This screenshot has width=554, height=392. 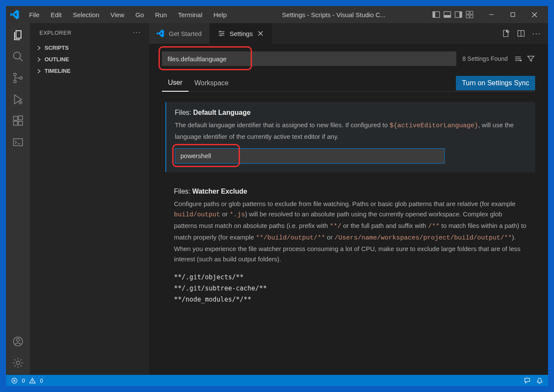 I want to click on settings-sync-button: Turn on Settings Sync, so click(x=495, y=83).